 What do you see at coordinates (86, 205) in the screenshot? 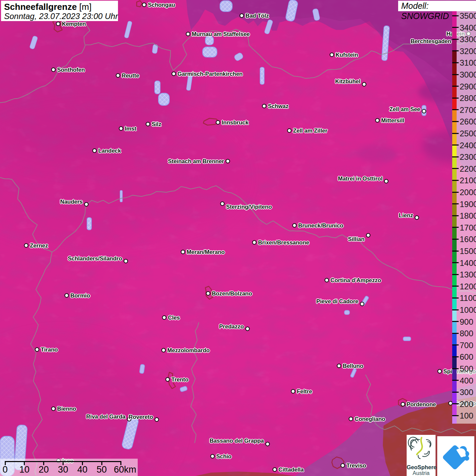
I see `city-dot-nauders` at bounding box center [86, 205].